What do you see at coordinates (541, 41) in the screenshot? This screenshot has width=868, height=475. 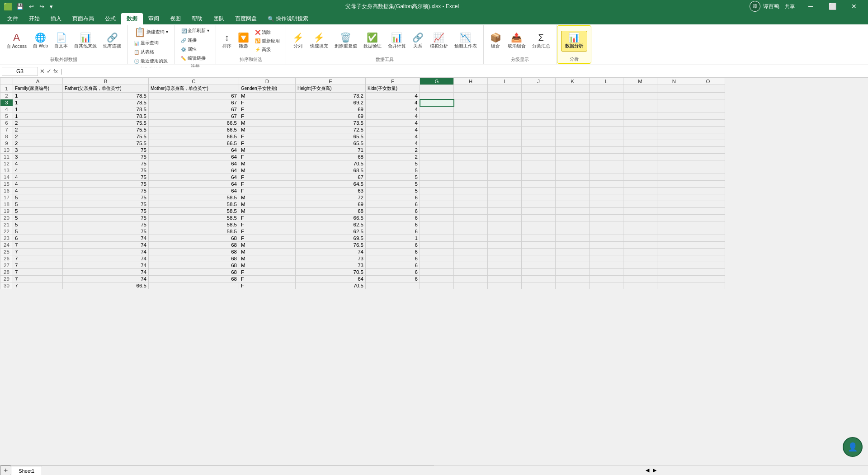 I see `subtotal-button: Σ 分类汇总` at bounding box center [541, 41].